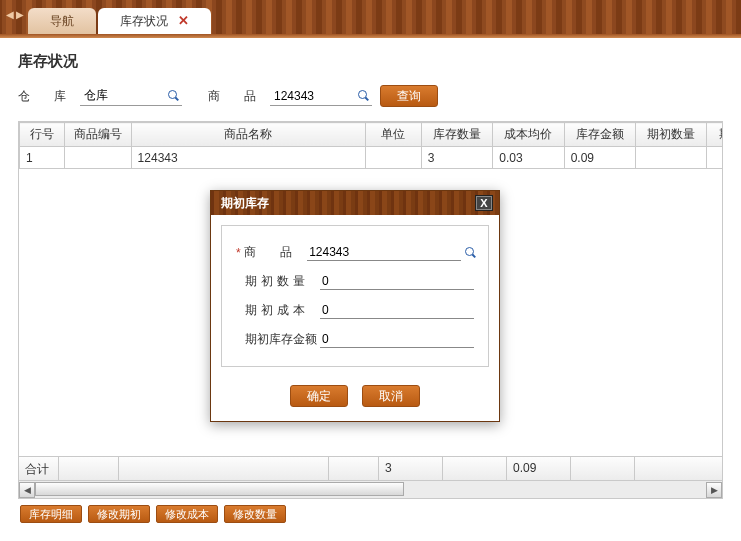 The height and width of the screenshot is (541, 741). I want to click on edit-qty-button: 修改数量, so click(255, 514).